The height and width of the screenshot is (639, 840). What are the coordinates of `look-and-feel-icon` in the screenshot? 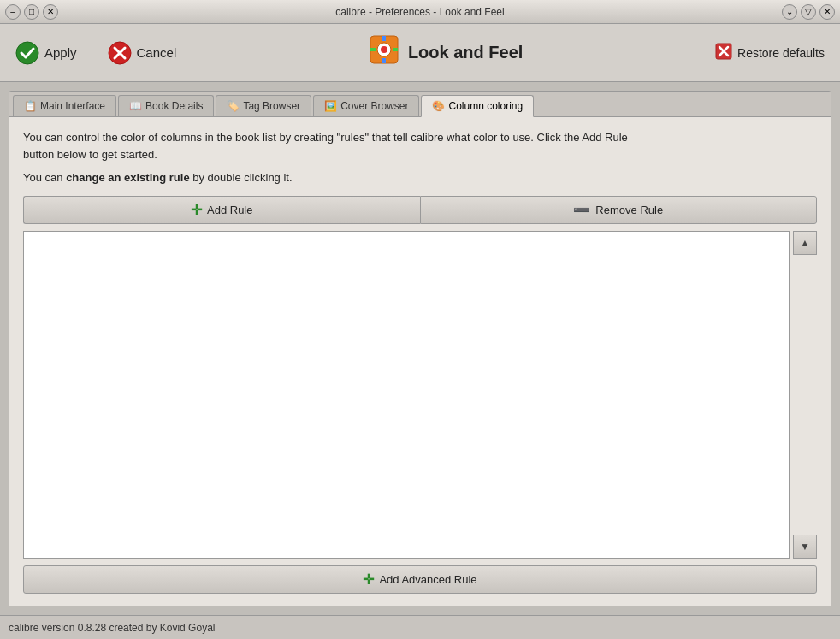 It's located at (384, 53).